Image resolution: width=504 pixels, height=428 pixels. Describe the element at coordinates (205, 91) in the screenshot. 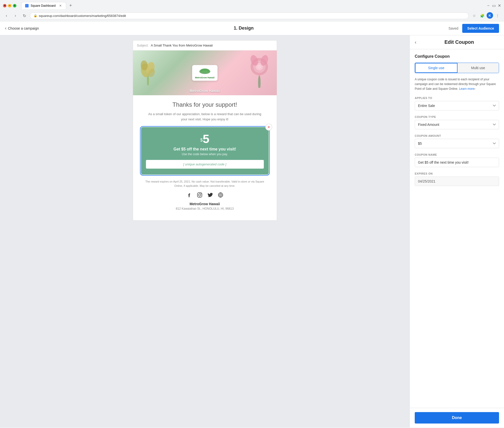

I see `email-hero-title: MetroGrow Hawaii` at that location.